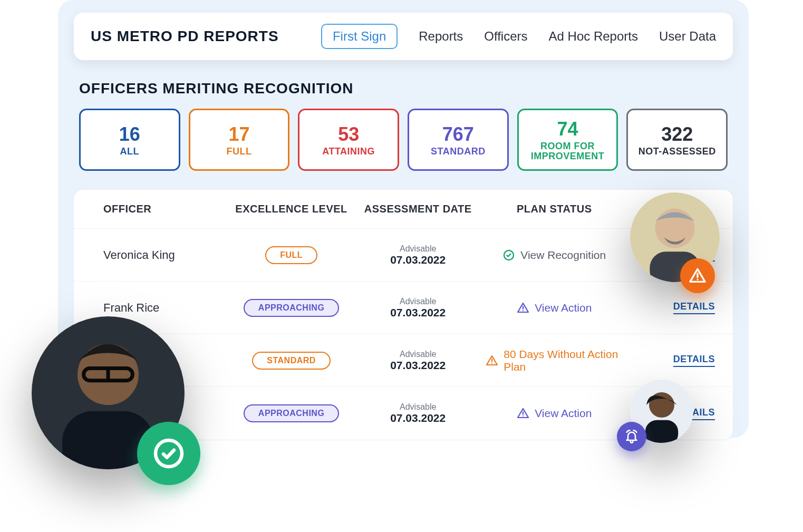  I want to click on card-count: 16, so click(130, 134).